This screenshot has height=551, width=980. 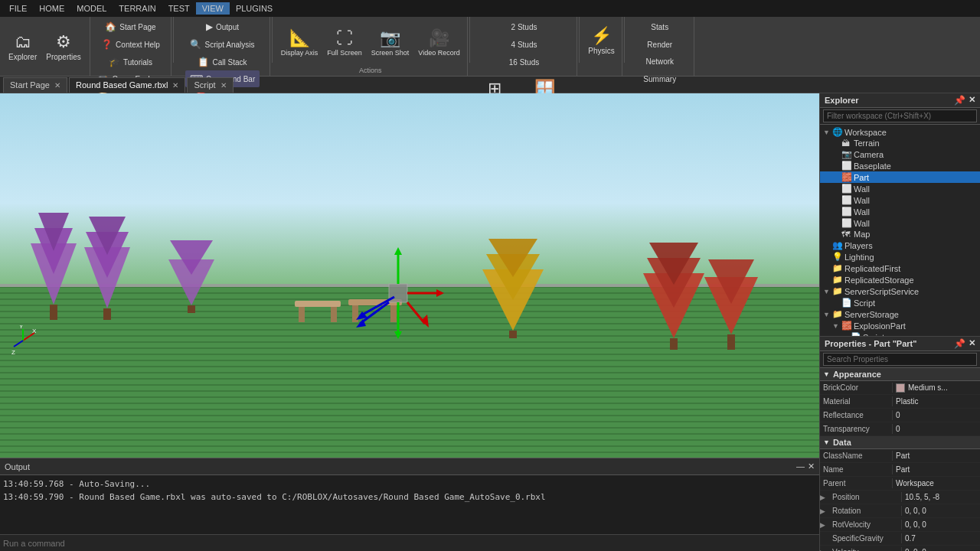 I want to click on map-icon: 🗺, so click(x=847, y=234).